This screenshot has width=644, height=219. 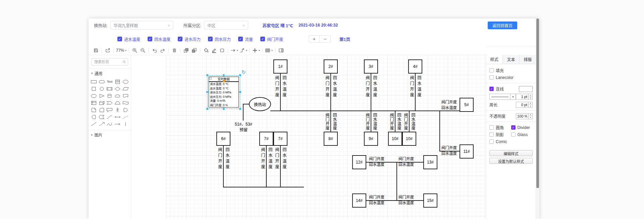 What do you see at coordinates (118, 96) in the screenshot?
I see `shape-cloud` at bounding box center [118, 96].